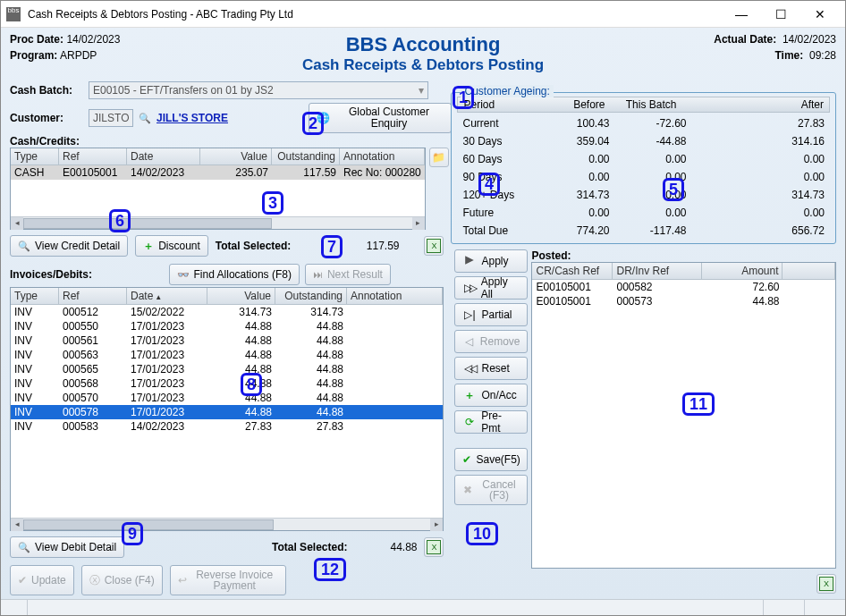  Describe the element at coordinates (491, 368) in the screenshot. I see `reset-button: ◁◁Reset` at that location.